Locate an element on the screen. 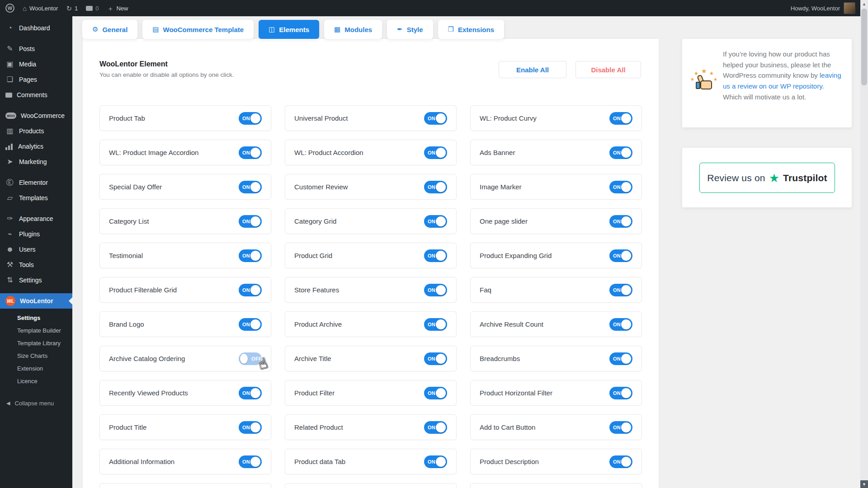 The image size is (868, 488). toggle-category-list: ON is located at coordinates (250, 221).